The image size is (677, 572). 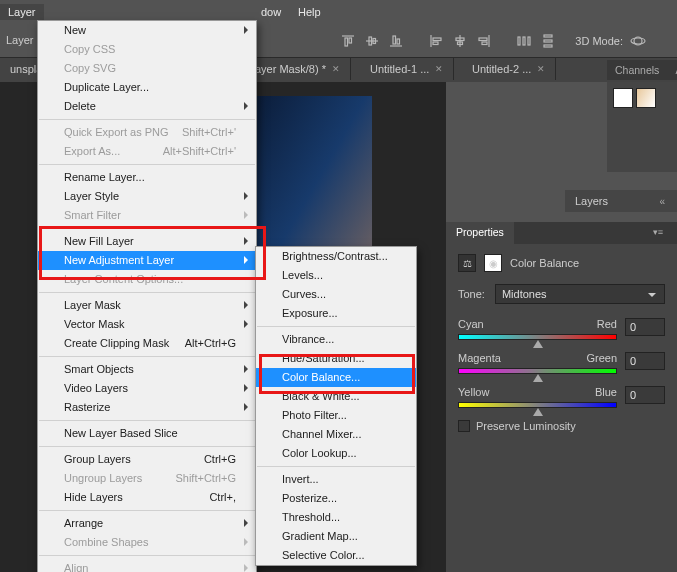 What do you see at coordinates (147, 30) in the screenshot?
I see `menu-new: New` at bounding box center [147, 30].